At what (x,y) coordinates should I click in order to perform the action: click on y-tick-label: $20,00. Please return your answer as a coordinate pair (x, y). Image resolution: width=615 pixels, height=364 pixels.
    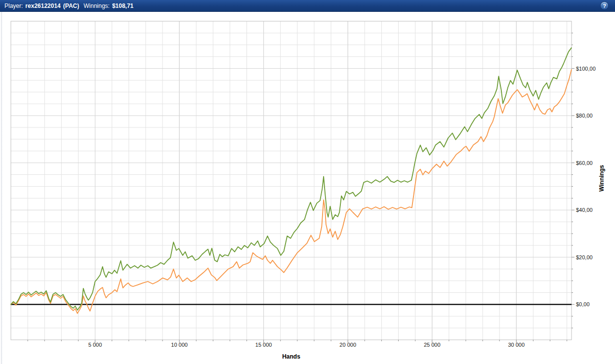
    Looking at the image, I should click on (584, 257).